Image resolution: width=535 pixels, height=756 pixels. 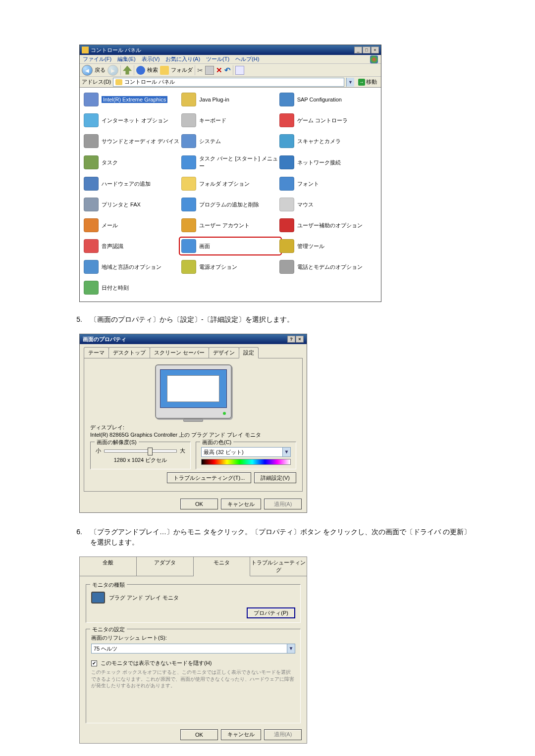 I want to click on cpl-item: Java Plug-in, so click(x=230, y=100).